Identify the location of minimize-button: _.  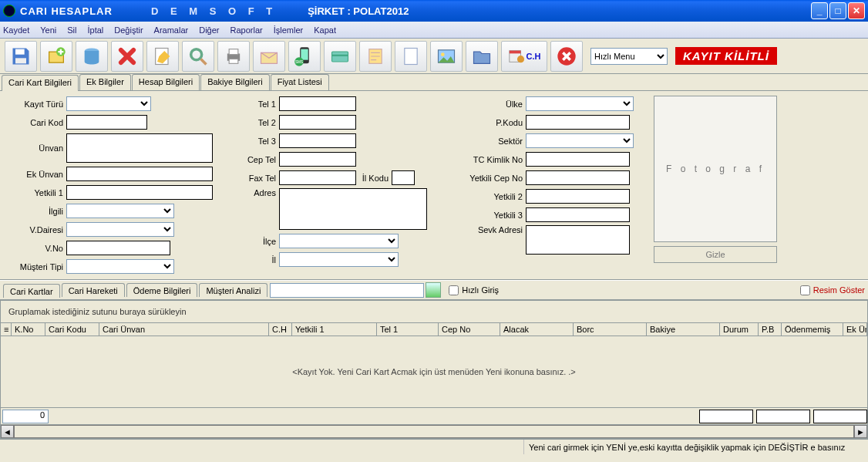
(819, 11).